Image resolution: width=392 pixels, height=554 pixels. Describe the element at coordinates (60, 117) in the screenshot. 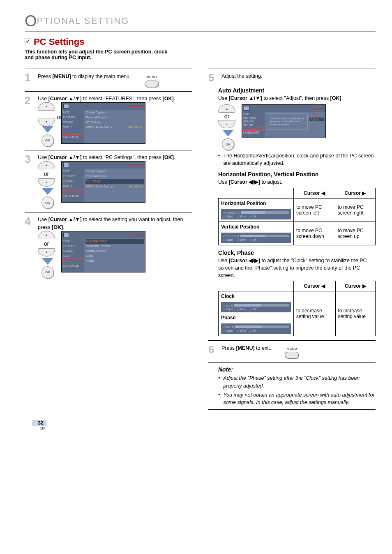

I see `or-label: or` at that location.